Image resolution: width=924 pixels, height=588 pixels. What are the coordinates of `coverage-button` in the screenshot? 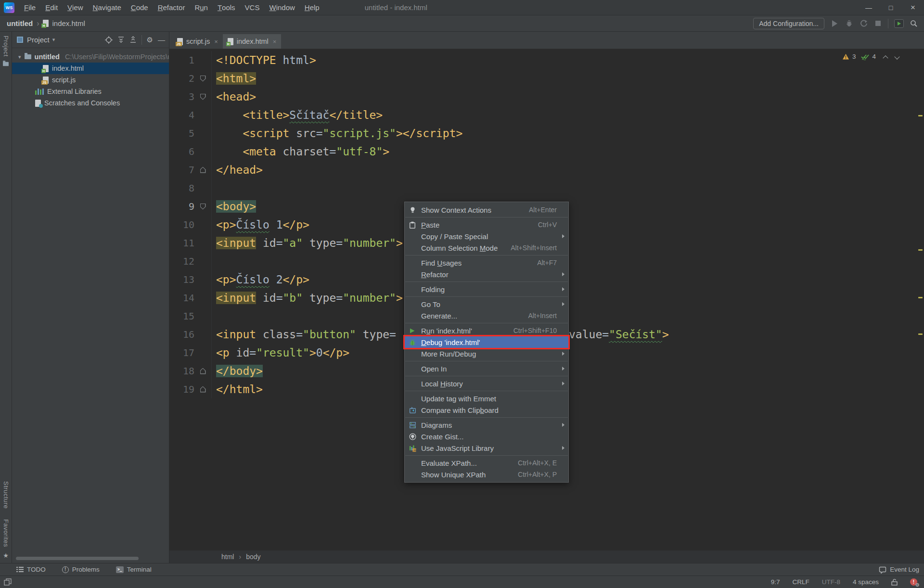 It's located at (863, 24).